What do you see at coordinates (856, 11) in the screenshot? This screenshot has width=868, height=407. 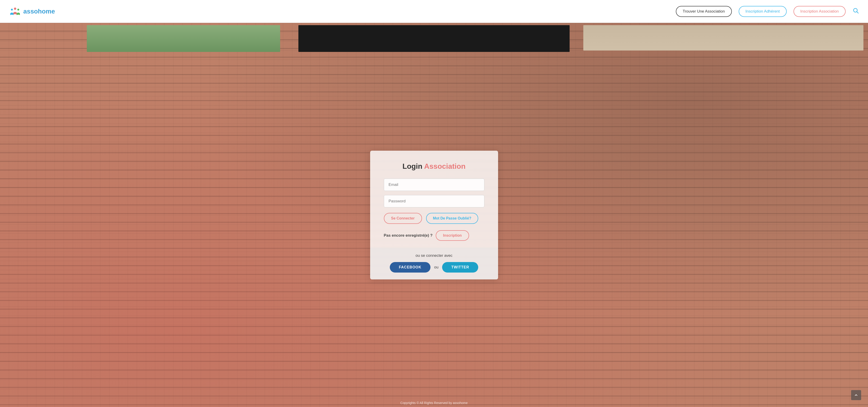 I see `search-button` at bounding box center [856, 11].